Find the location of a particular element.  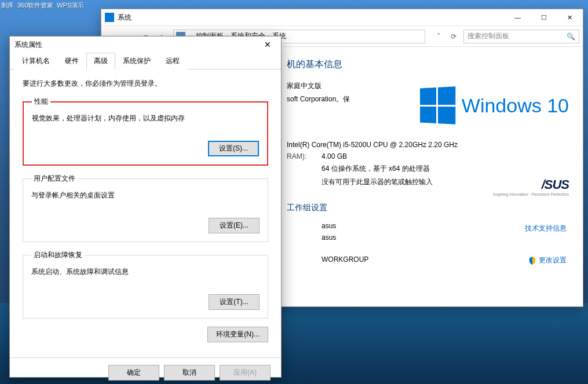

tab-computer-name: 计算机名 is located at coordinates (36, 61).